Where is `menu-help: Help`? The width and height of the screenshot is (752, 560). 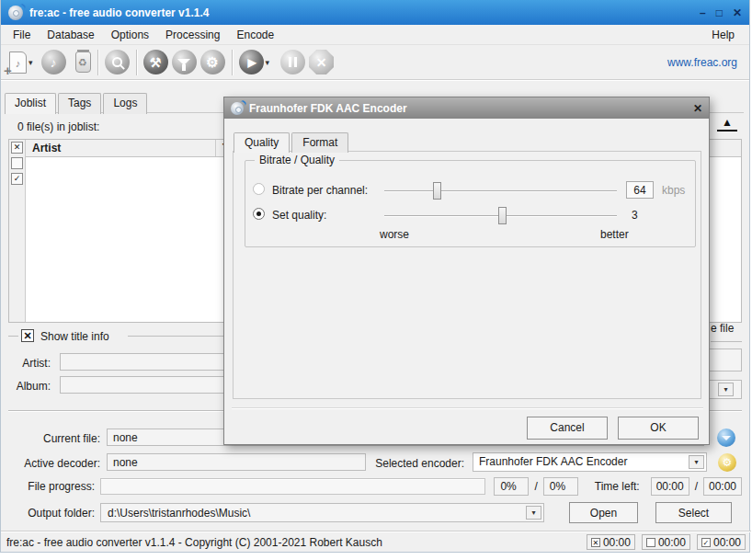 menu-help: Help is located at coordinates (723, 35).